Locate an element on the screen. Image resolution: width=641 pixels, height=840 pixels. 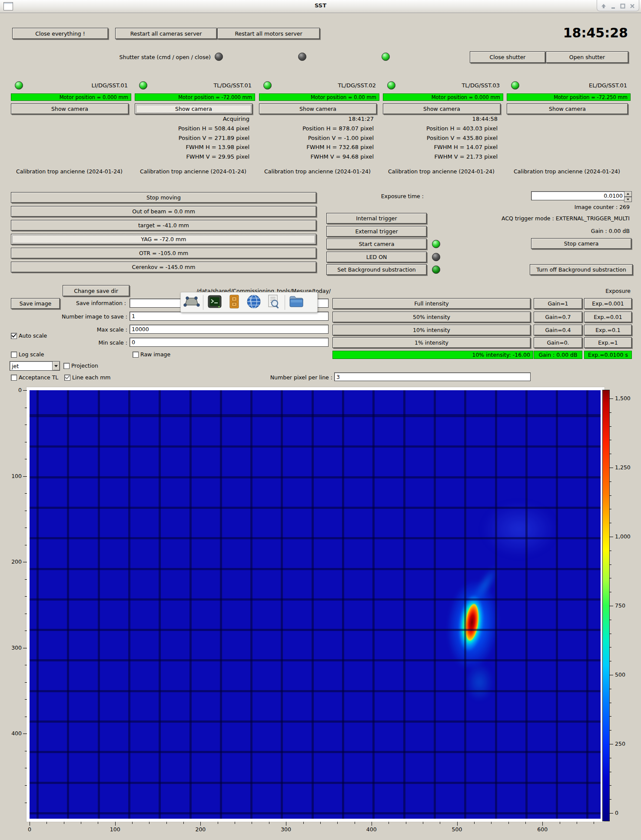
x-axis-tick-label: 0 is located at coordinates (30, 829).